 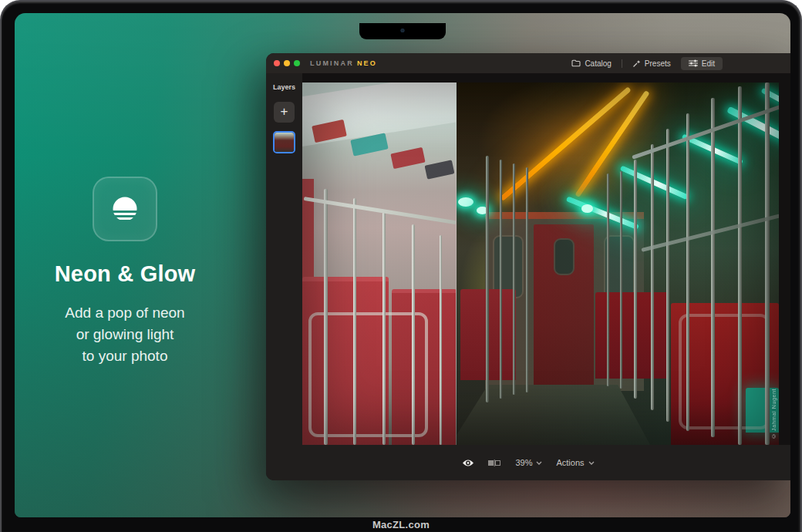 What do you see at coordinates (570, 463) in the screenshot?
I see `actions-label: Actions` at bounding box center [570, 463].